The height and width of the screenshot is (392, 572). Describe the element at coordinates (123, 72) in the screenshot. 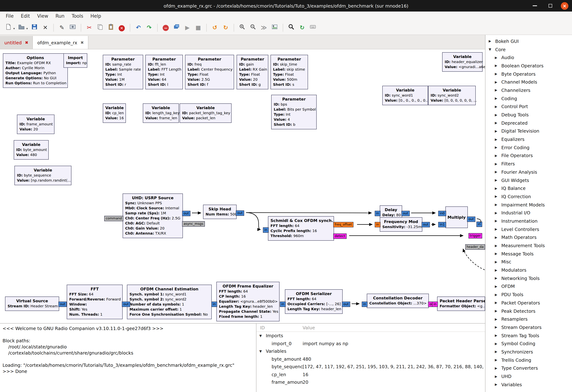

I see `block-param-samp-rate: ParameterID: samp_rateLabel: Sample rate…` at that location.